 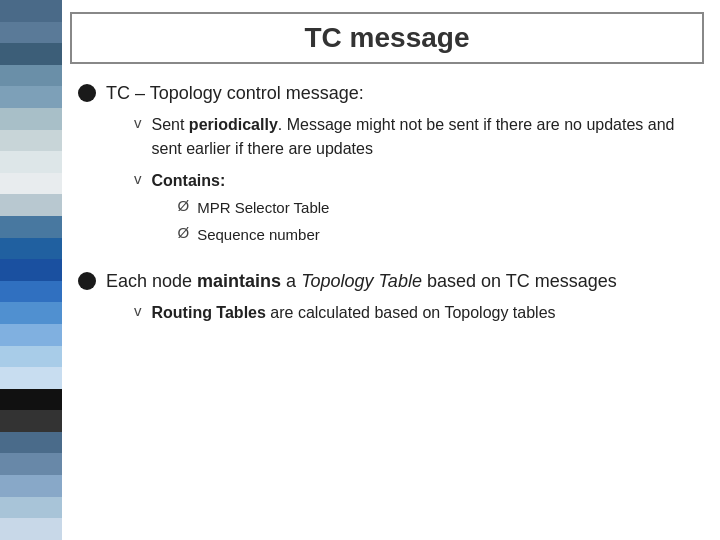 What do you see at coordinates (387, 38) in the screenshot?
I see `page-title: TC message` at bounding box center [387, 38].